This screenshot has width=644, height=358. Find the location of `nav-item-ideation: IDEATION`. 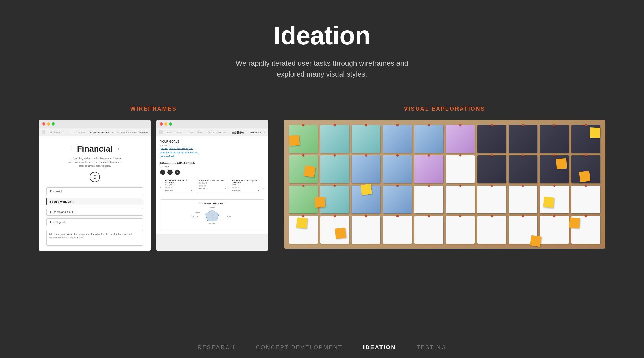

nav-item-ideation: IDEATION is located at coordinates (379, 347).